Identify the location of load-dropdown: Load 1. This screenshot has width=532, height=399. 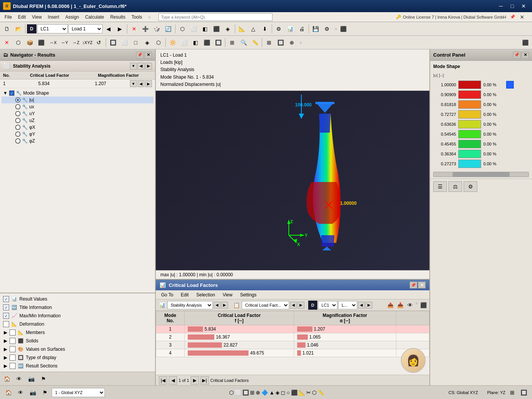
(86, 29).